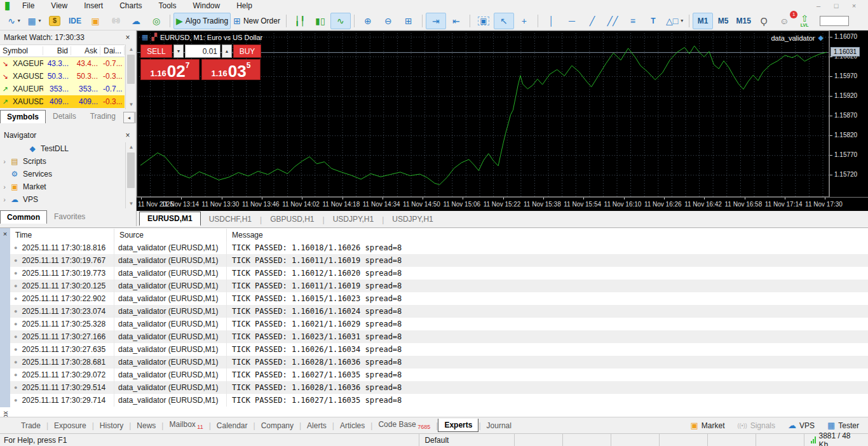 Image resolution: width=868 pixels, height=446 pixels. I want to click on volume-input: 0.01, so click(203, 51).